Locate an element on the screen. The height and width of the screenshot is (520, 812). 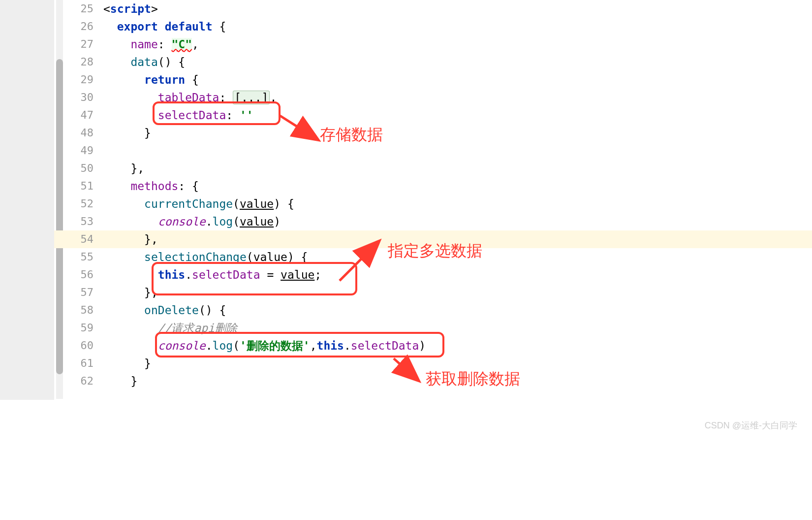
code-line: 28 data() { is located at coordinates (406, 62).